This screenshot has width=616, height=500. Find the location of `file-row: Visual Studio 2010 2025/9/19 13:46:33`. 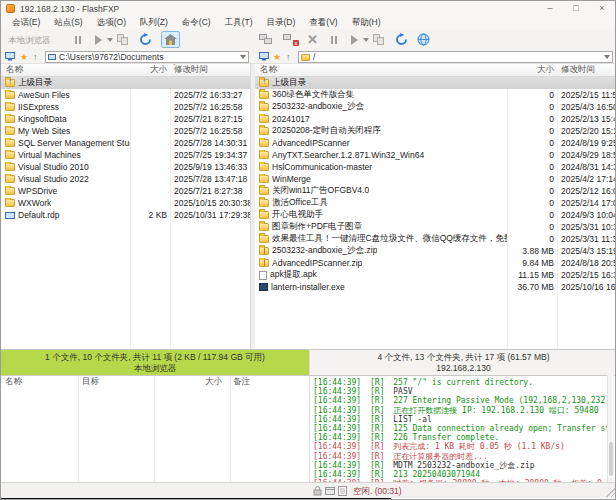

file-row: Visual Studio 2010 2025/9/19 13:46:33 is located at coordinates (126, 167).